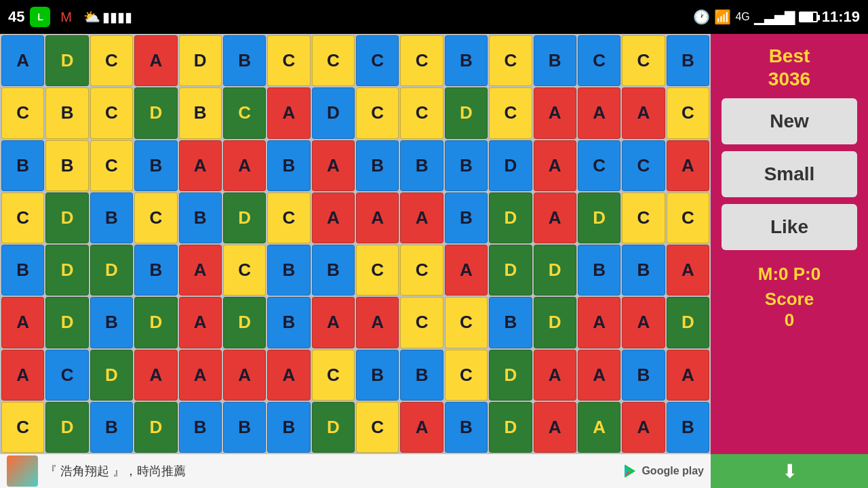  Describe the element at coordinates (244, 113) in the screenshot. I see `cell-r1-c5: C` at that location.